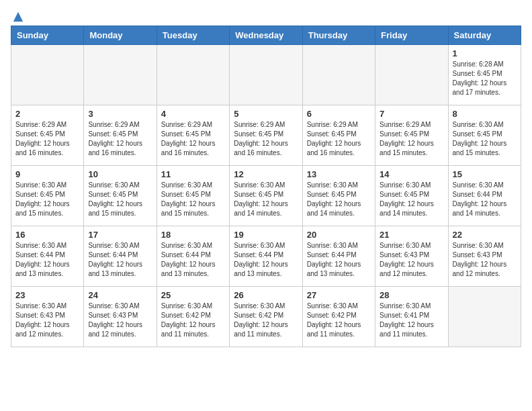  Describe the element at coordinates (18, 17) in the screenshot. I see `logo-icon` at that location.